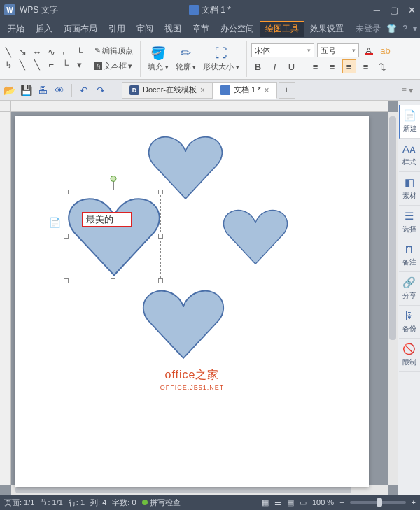 This screenshot has height=510, width=420. Describe the element at coordinates (10, 10) in the screenshot. I see `app-icon: W` at that location.